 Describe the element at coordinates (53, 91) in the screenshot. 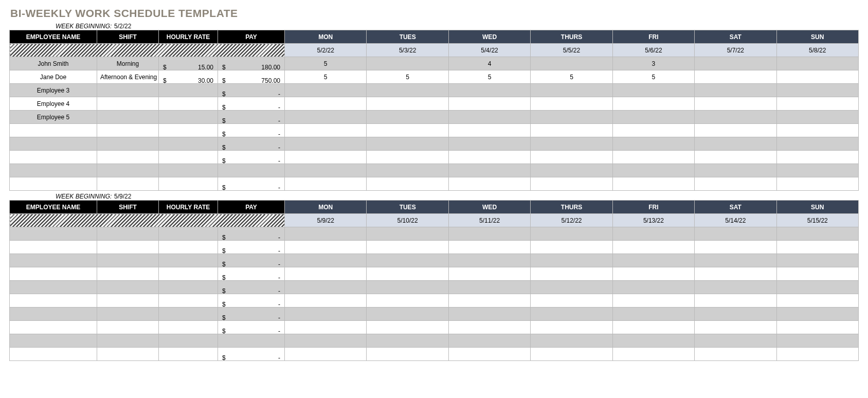

I see `employee-name-cell: Employee 3` at that location.